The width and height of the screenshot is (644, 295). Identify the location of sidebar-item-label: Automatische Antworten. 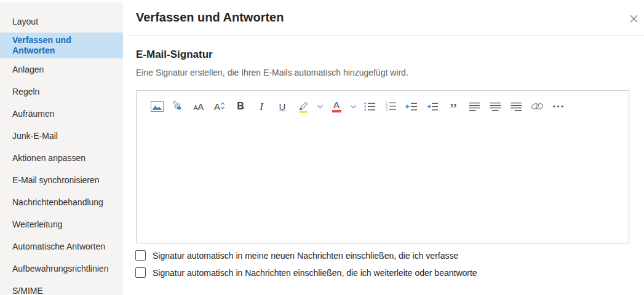
(59, 246).